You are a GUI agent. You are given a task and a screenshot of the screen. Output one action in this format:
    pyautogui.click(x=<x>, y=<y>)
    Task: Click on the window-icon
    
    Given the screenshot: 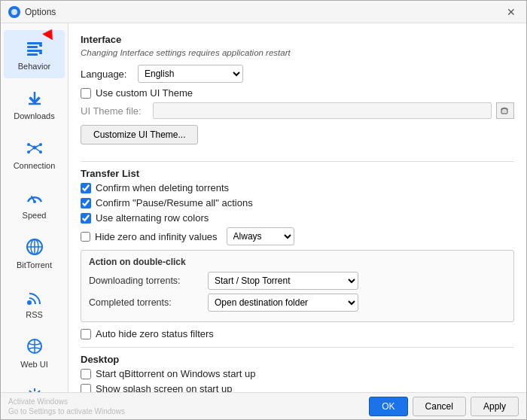 What is the action you would take?
    pyautogui.click(x=14, y=12)
    